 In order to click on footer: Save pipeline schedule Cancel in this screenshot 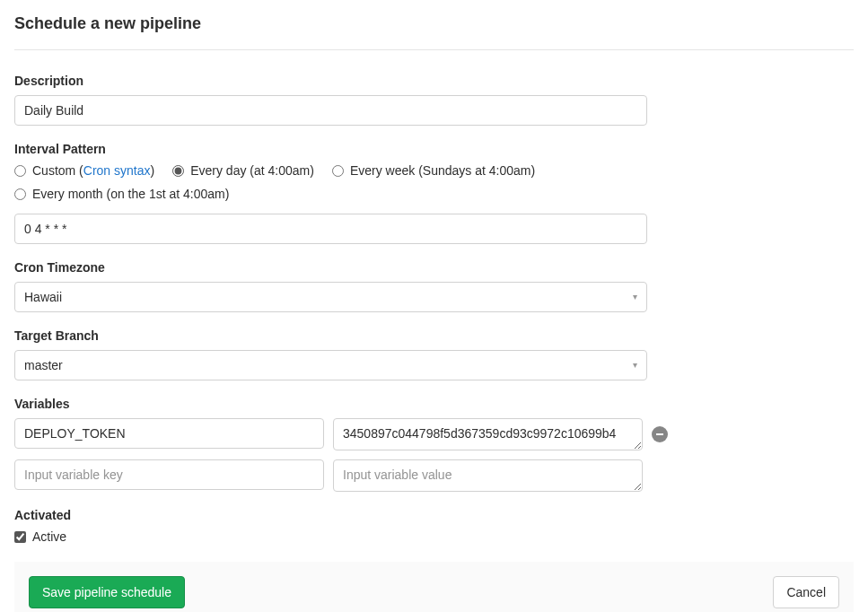, I will do `click(434, 587)`.